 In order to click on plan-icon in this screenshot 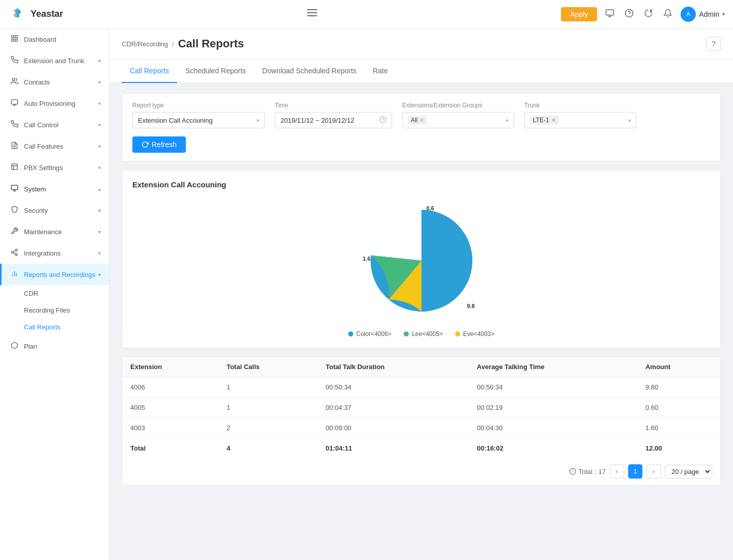, I will do `click(14, 346)`.